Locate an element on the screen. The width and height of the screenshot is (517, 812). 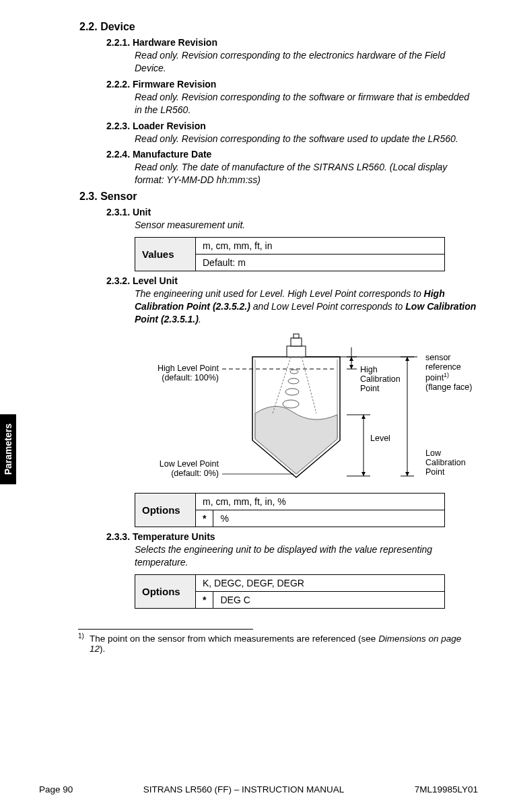
section-2-2-3: 2.2.3. Loader Revision is located at coordinates (292, 126).